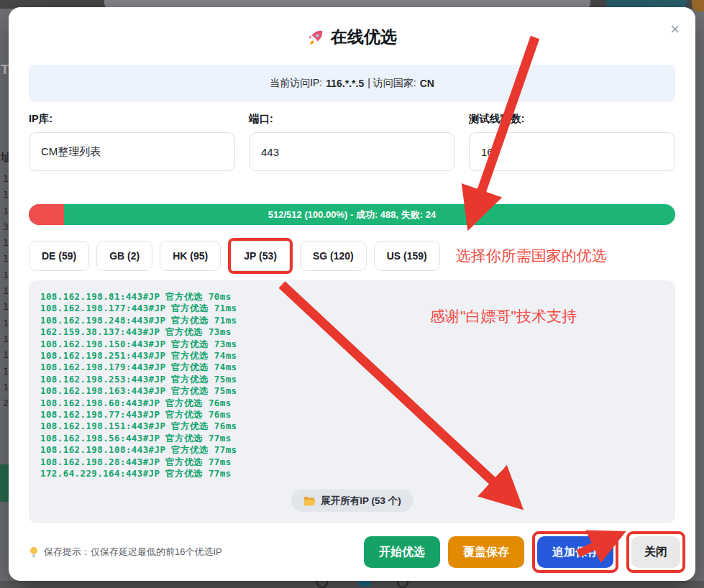  Describe the element at coordinates (352, 37) in the screenshot. I see `dialog-title: 在线优选` at that location.